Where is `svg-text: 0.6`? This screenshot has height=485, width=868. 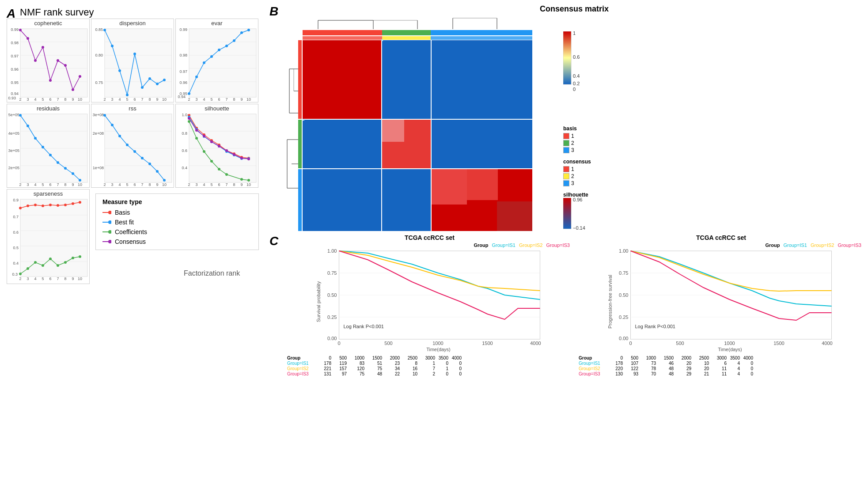
svg-text: 0.6 is located at coordinates (16, 232).